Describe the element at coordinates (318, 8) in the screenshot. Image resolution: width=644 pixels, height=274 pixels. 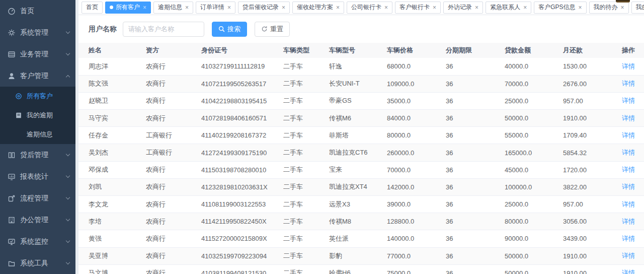
I see `tab: 催收处理方案×` at that location.